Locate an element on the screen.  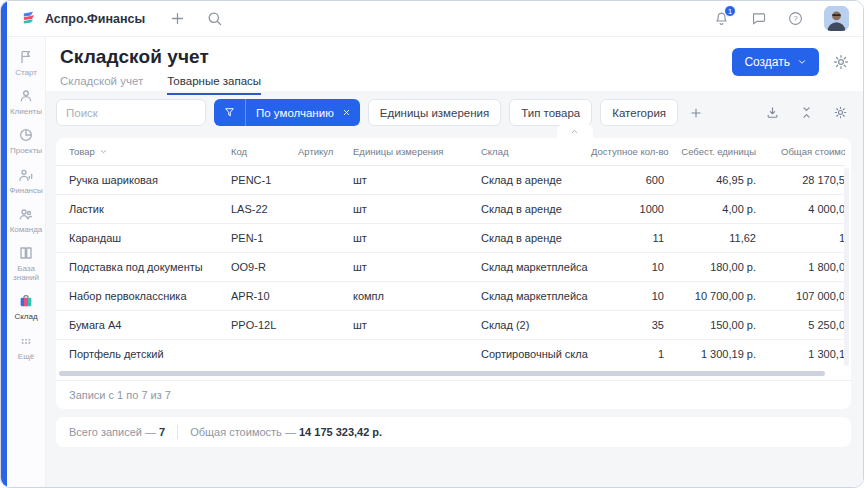
cell-qty: 11 is located at coordinates (628, 238).